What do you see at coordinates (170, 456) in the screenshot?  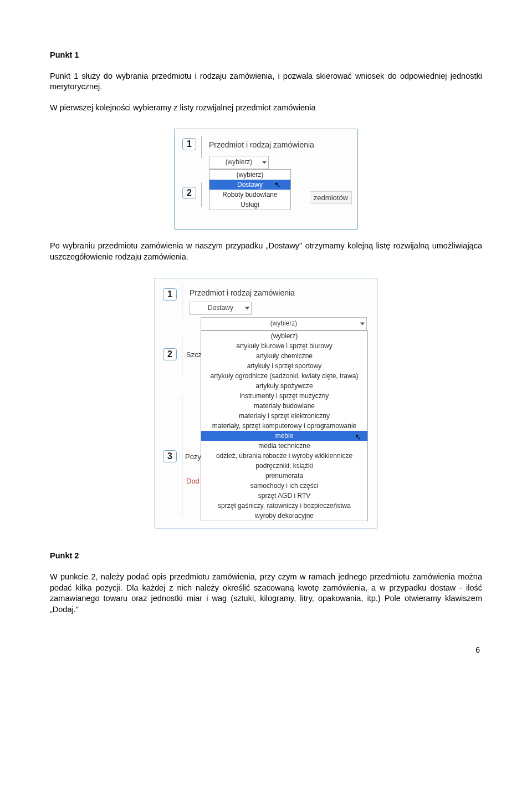 I see `step-badge-3: 3` at bounding box center [170, 456].